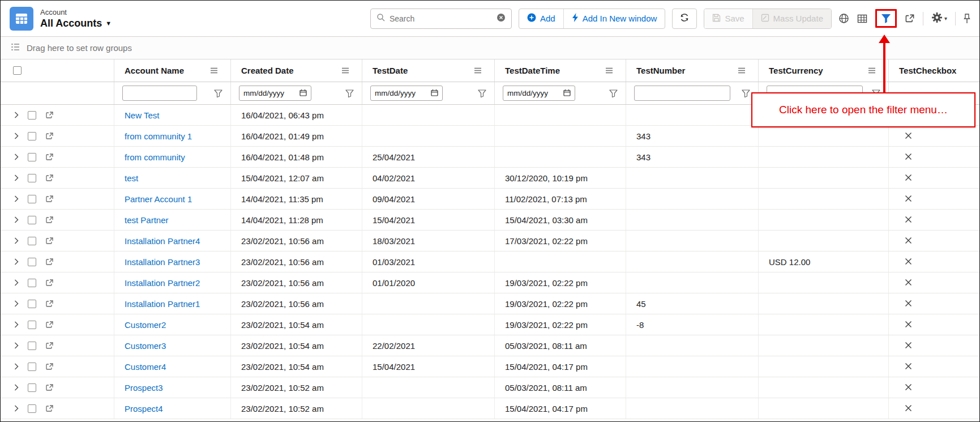 The image size is (980, 422). Describe the element at coordinates (824, 70) in the screenshot. I see `column-header-testcurrency: TestCurrency` at that location.